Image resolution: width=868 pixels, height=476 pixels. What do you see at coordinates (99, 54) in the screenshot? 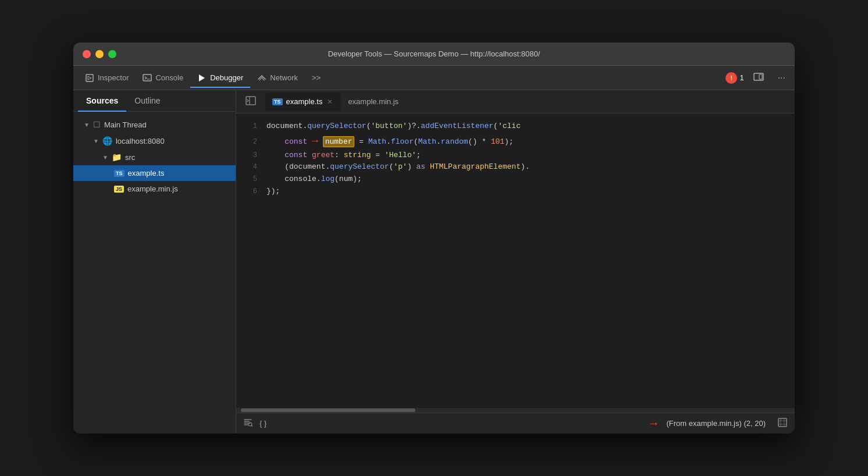
I see `minimize-button` at bounding box center [99, 54].